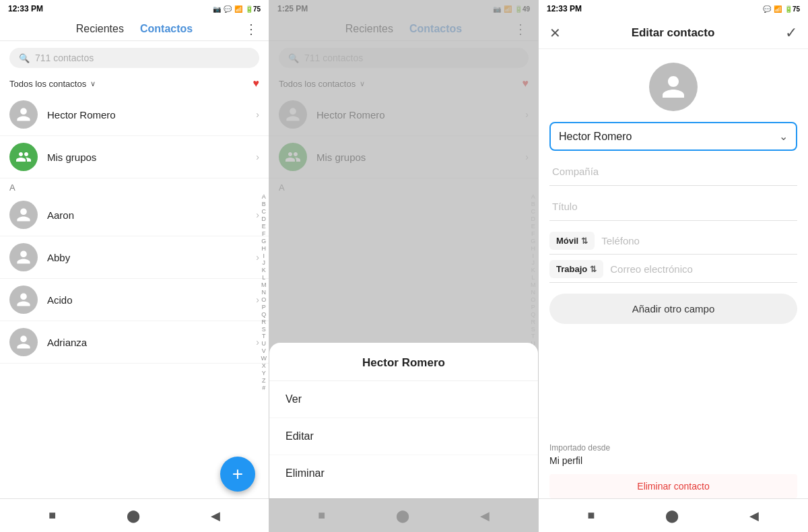 The height and width of the screenshot is (532, 808). I want to click on delete-contact-button: Eliminar contacto, so click(673, 486).